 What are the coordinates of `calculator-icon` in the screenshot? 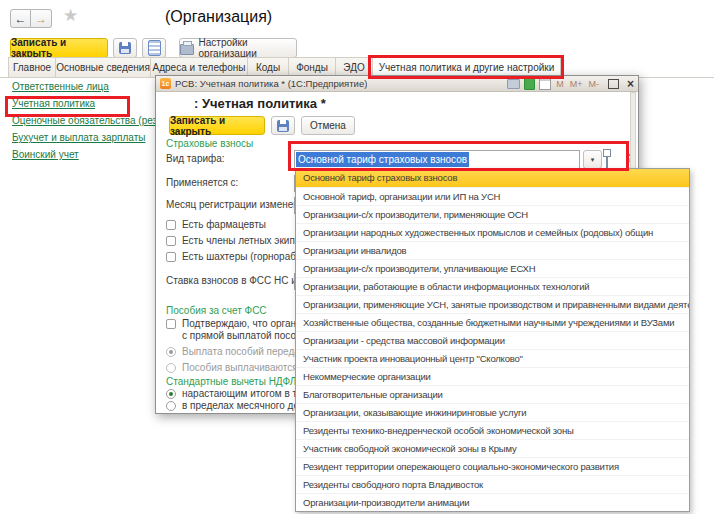 It's located at (530, 84).